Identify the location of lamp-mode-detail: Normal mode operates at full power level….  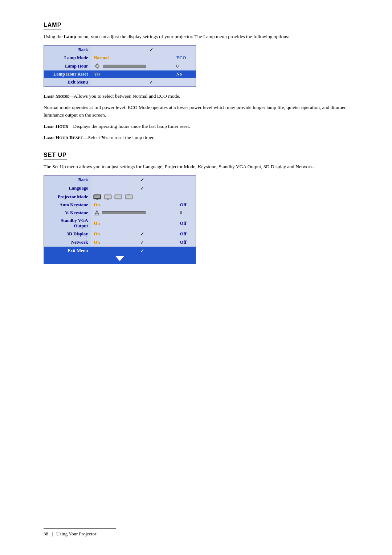
(196, 112).